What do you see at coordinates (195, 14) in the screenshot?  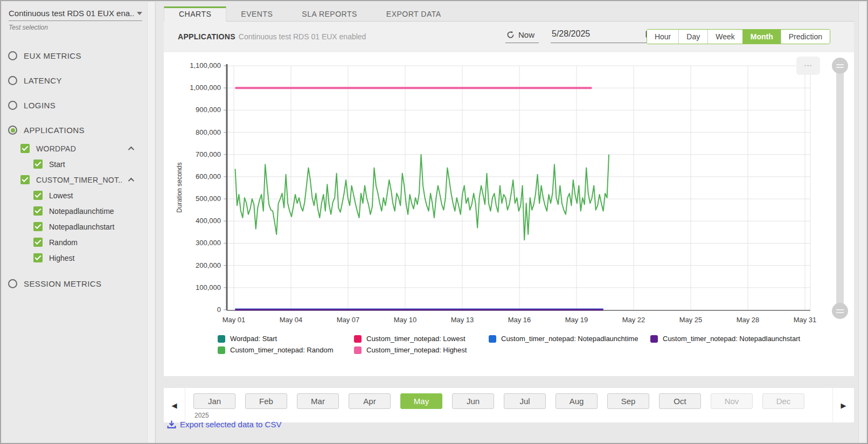 I see `tab-charts: CHARTS` at bounding box center [195, 14].